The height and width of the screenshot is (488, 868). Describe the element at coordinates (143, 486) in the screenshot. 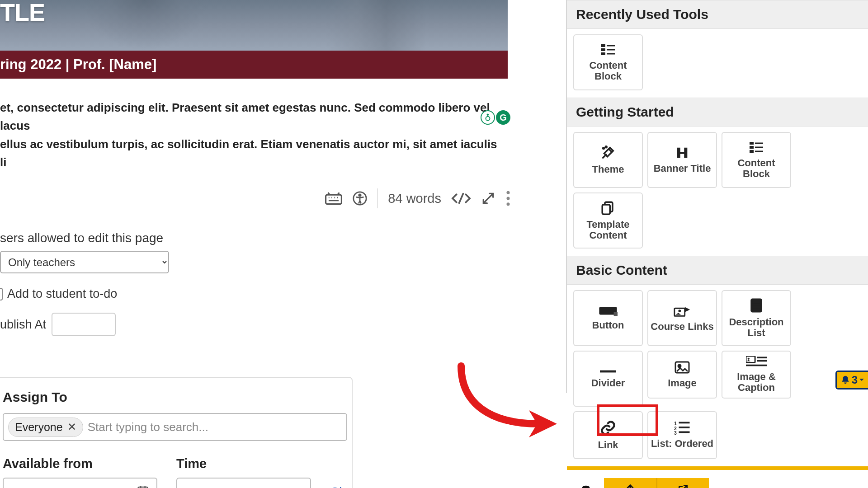

I see `calendar-icon` at that location.